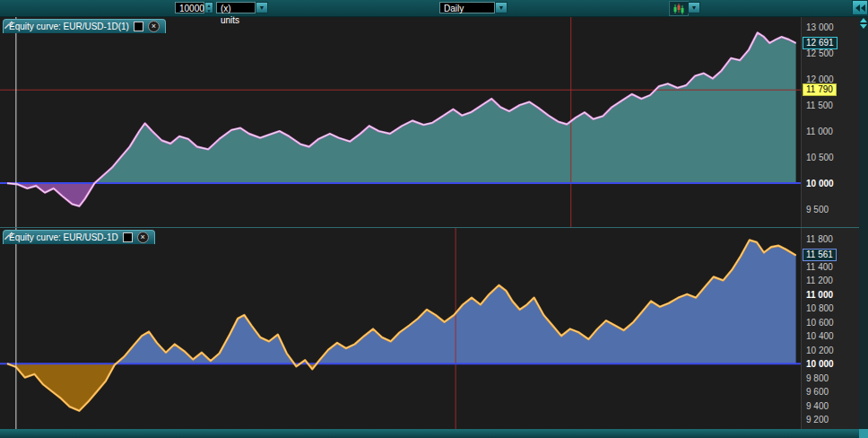 The width and height of the screenshot is (868, 438). What do you see at coordinates (820, 267) in the screenshot?
I see `axis-tick-label: 11 400` at bounding box center [820, 267].